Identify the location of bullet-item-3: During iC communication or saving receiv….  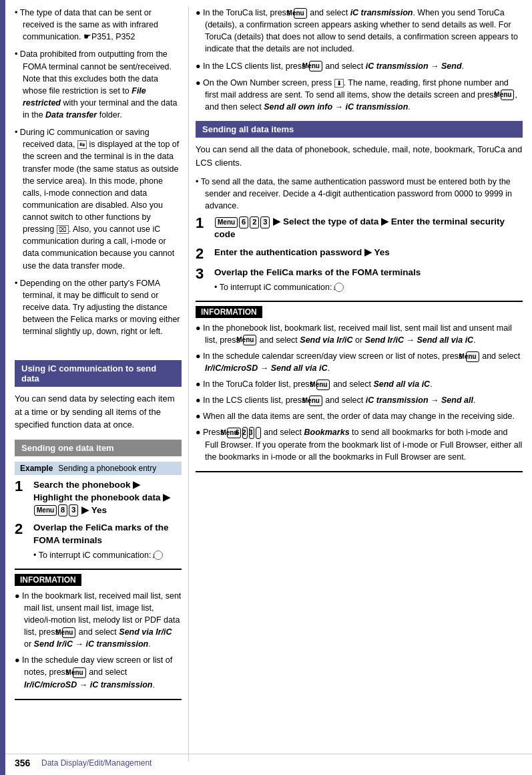
(98, 199).